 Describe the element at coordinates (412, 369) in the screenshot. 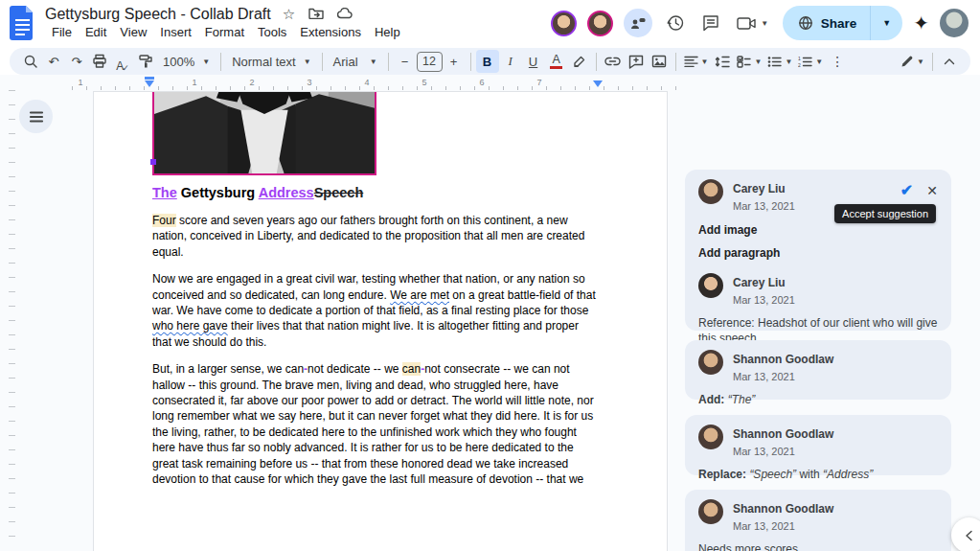

I see `comment-highlight: can` at that location.